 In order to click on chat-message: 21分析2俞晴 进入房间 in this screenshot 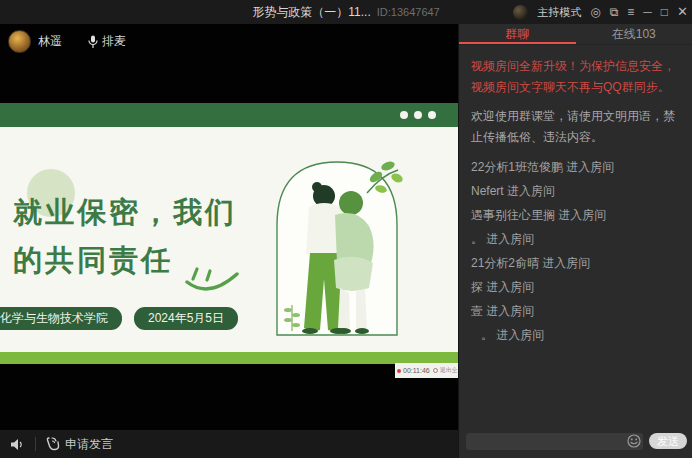, I will do `click(576, 263)`.